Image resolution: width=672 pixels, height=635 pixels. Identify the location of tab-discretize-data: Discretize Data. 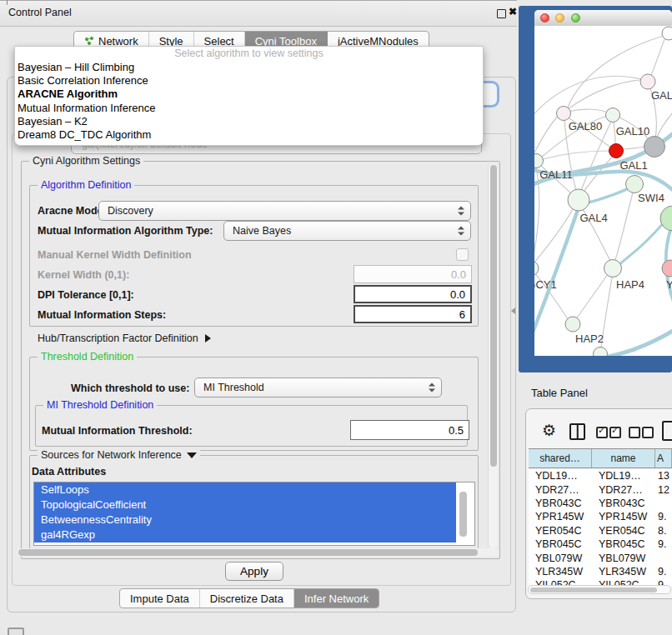
(247, 598).